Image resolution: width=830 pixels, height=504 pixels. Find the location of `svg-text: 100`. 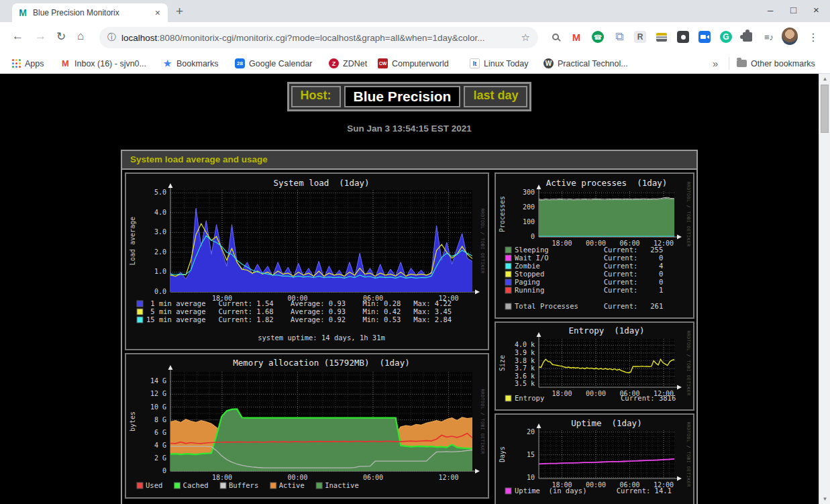

svg-text: 100 is located at coordinates (529, 221).